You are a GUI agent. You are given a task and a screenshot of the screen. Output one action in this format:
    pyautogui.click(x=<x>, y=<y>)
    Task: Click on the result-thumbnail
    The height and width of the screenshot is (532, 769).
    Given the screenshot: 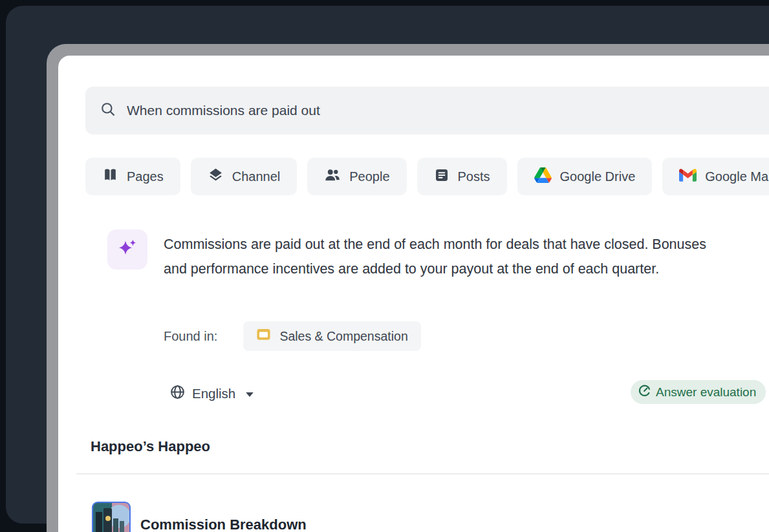 What is the action you would take?
    pyautogui.click(x=111, y=517)
    